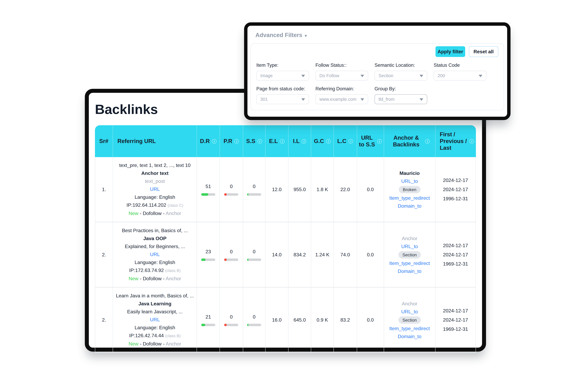 The image size is (588, 381). What do you see at coordinates (345, 255) in the screenshot?
I see `lc-cell: 74.0` at bounding box center [345, 255].